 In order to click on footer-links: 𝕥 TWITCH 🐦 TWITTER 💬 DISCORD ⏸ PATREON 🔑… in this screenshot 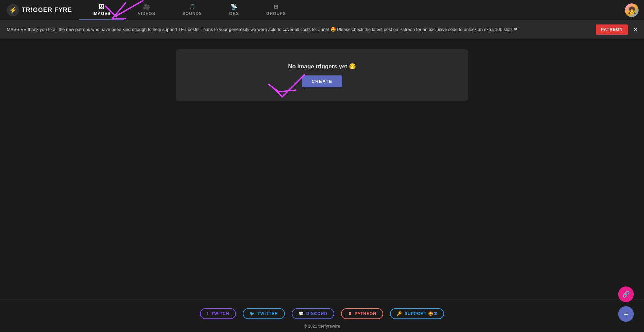, I will do `click(322, 316)`.